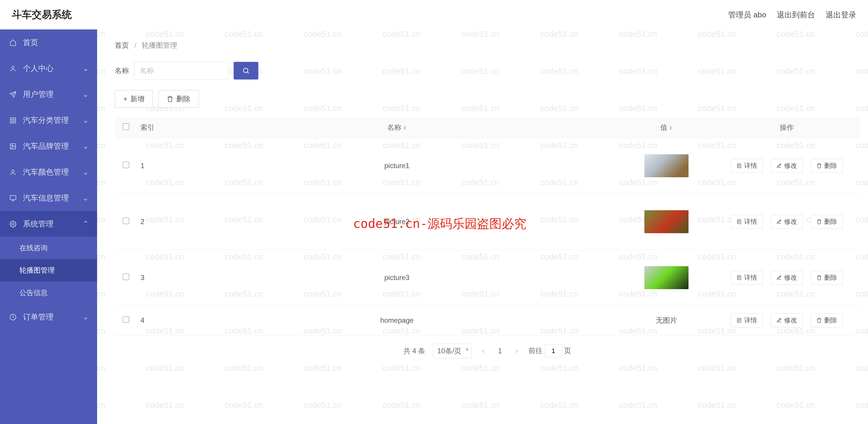 This screenshot has height=424, width=868. What do you see at coordinates (49, 68) in the screenshot?
I see `sidebar-item-profile: 个人中心 ⌄` at bounding box center [49, 68].